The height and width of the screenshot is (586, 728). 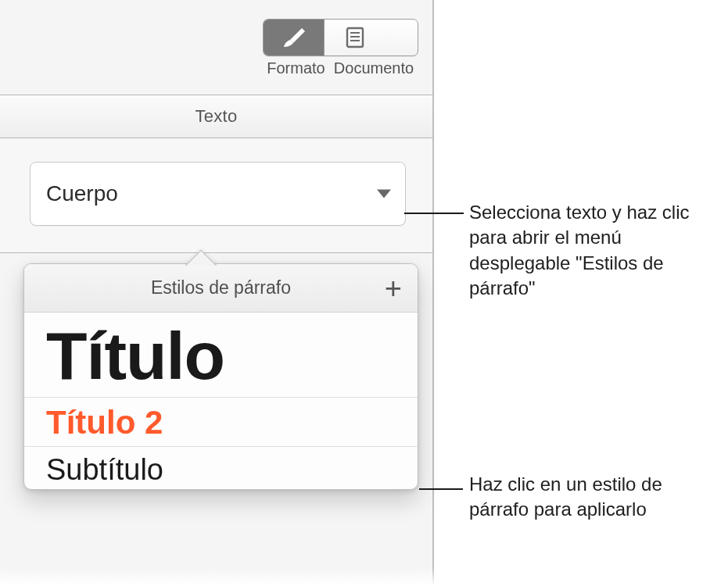 I want to click on text-section-tab: Texto, so click(x=216, y=116).